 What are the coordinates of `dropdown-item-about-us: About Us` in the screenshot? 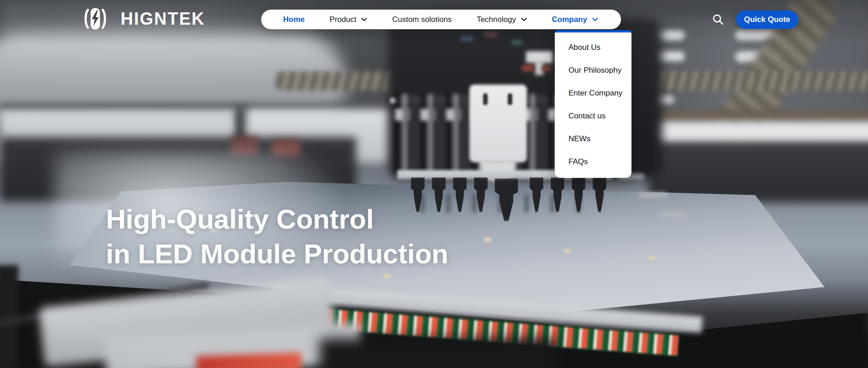 It's located at (593, 48).